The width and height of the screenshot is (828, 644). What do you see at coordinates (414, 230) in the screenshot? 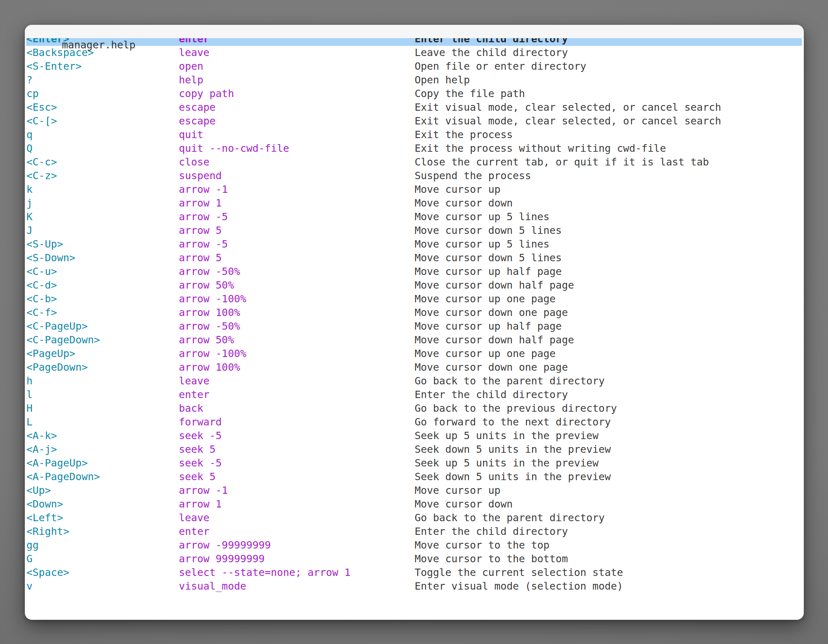
I see `keybind-row: Jarrow 5Move cursor down 5 lines` at bounding box center [414, 230].